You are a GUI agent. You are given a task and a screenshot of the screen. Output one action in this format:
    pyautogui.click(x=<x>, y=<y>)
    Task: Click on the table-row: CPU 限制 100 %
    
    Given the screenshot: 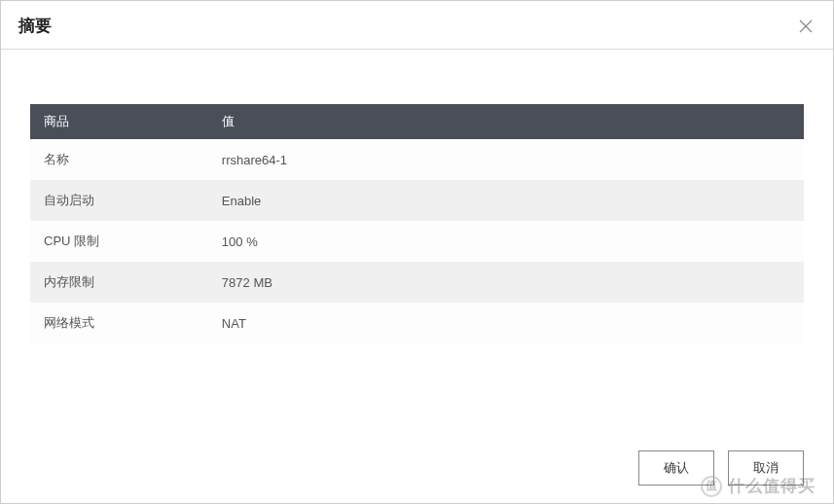 What is the action you would take?
    pyautogui.click(x=417, y=241)
    